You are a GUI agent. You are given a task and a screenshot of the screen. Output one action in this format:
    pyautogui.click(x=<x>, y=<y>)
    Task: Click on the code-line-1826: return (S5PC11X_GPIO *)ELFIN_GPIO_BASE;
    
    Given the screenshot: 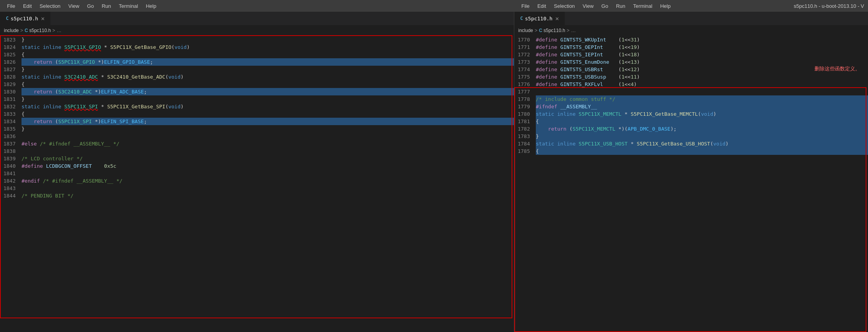 What is the action you would take?
    pyautogui.click(x=268, y=62)
    